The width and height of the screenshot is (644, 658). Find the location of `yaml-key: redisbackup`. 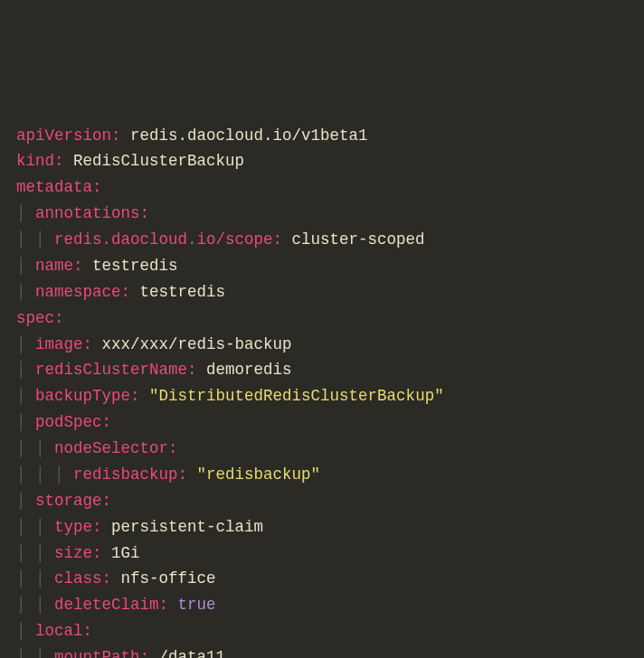

yaml-key: redisbackup is located at coordinates (126, 475).